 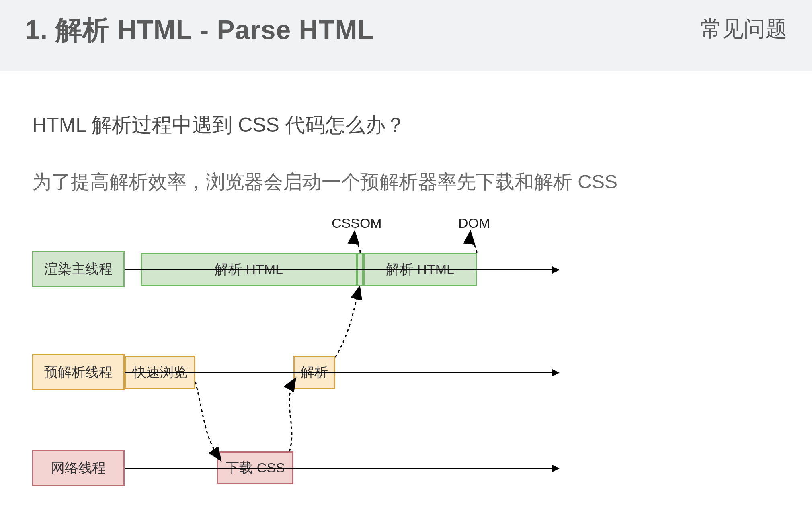 What do you see at coordinates (406, 36) in the screenshot?
I see `header: 1. 解析 HTML - Parse HTML 常见问题` at bounding box center [406, 36].